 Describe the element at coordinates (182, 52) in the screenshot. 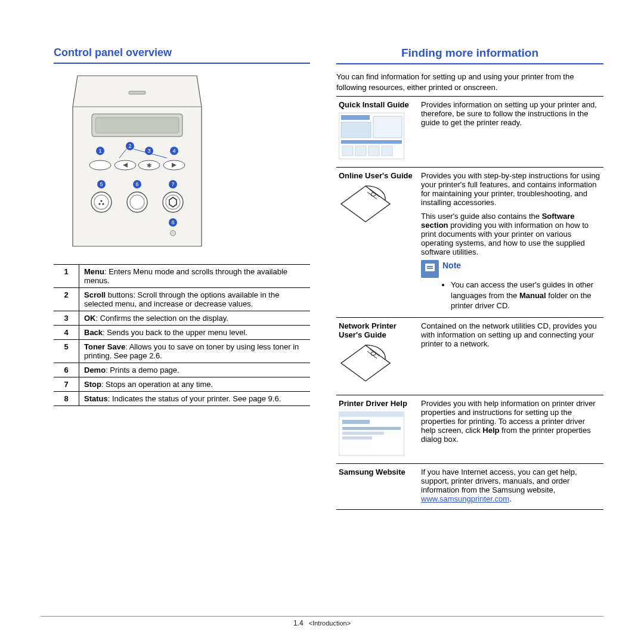

I see `left-heading: Control panel overview` at that location.